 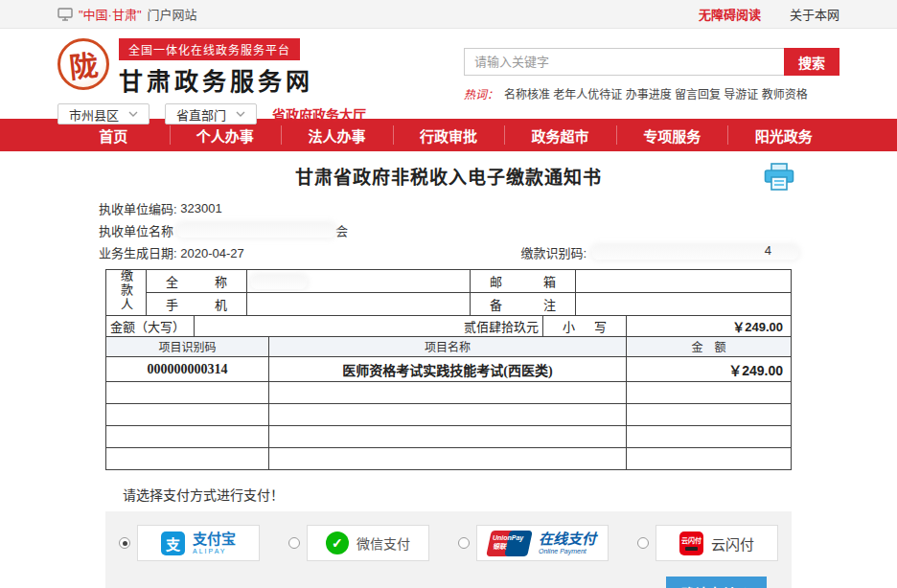 I want to click on remark-label-cell: 备注, so click(x=523, y=305).